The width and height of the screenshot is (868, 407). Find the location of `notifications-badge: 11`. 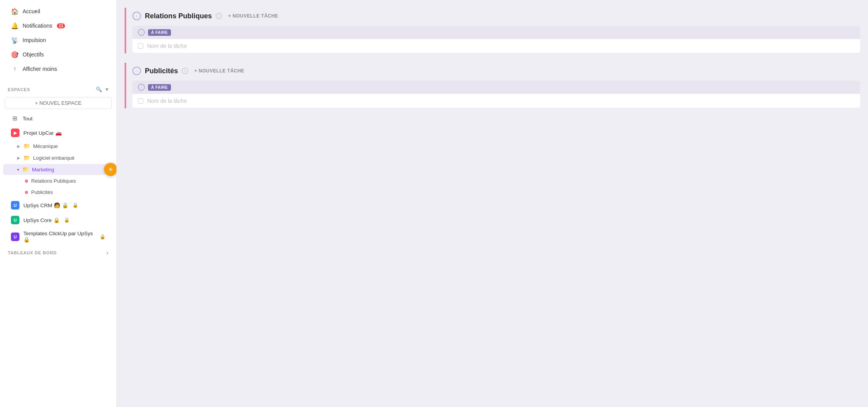

notifications-badge: 11 is located at coordinates (61, 26).